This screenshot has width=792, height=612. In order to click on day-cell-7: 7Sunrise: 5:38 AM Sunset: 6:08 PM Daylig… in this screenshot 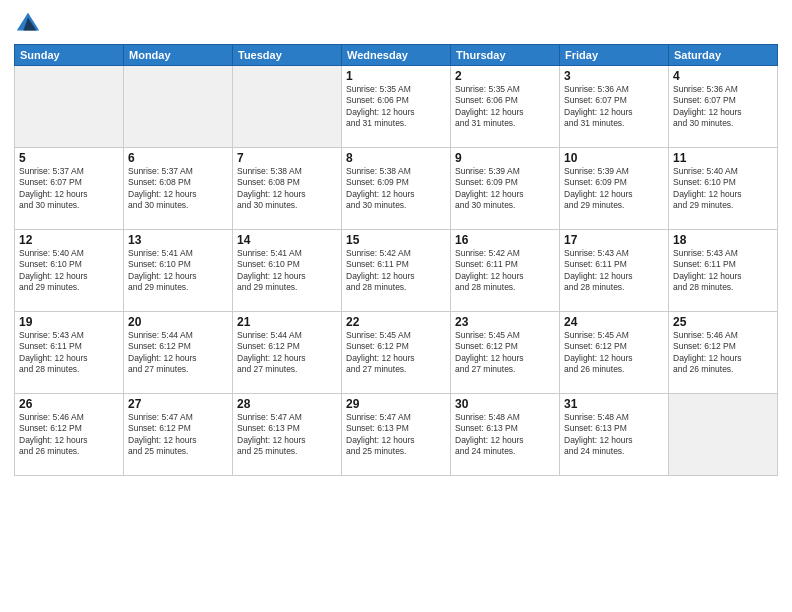, I will do `click(288, 189)`.